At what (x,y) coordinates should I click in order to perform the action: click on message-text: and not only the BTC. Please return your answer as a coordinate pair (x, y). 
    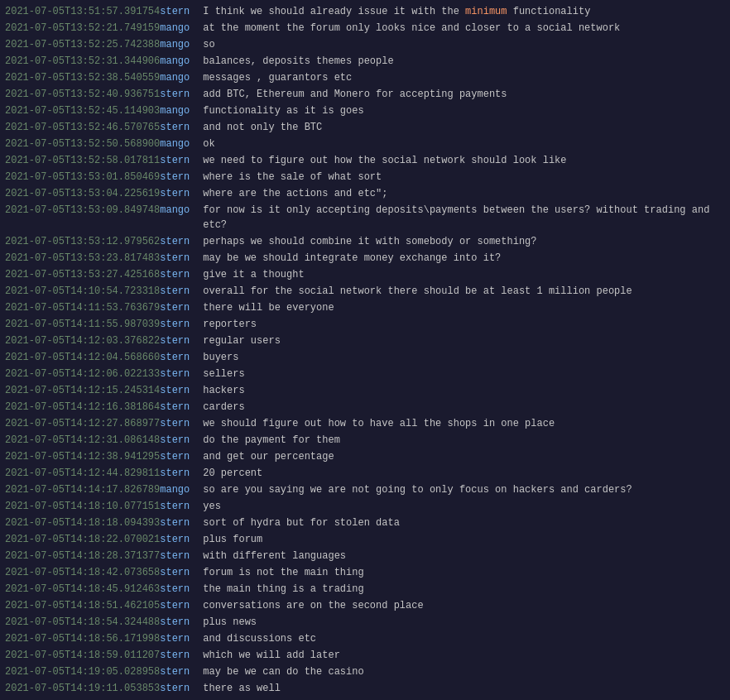
    Looking at the image, I should click on (262, 127).